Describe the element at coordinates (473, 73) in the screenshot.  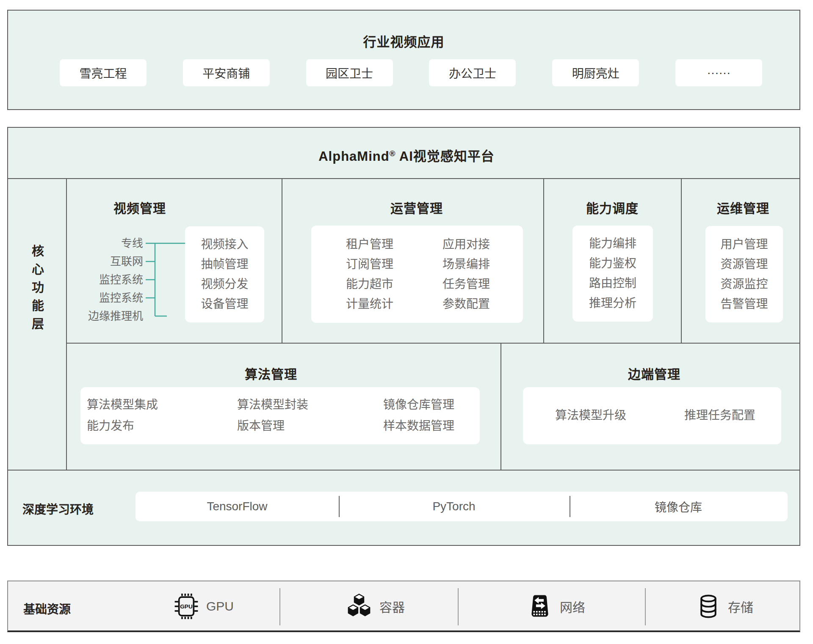
I see `app-chip-bangong: 办公卫士` at that location.